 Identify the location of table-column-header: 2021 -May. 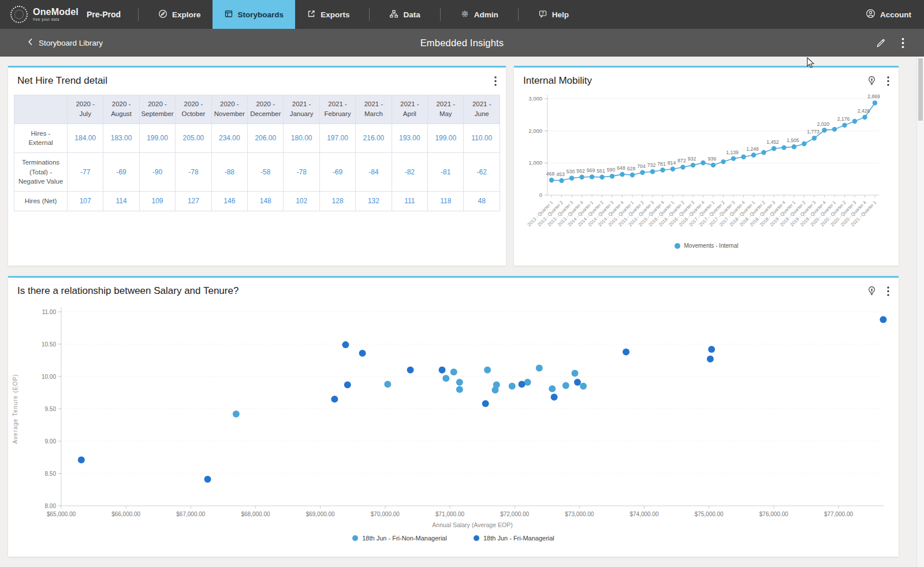
(446, 110).